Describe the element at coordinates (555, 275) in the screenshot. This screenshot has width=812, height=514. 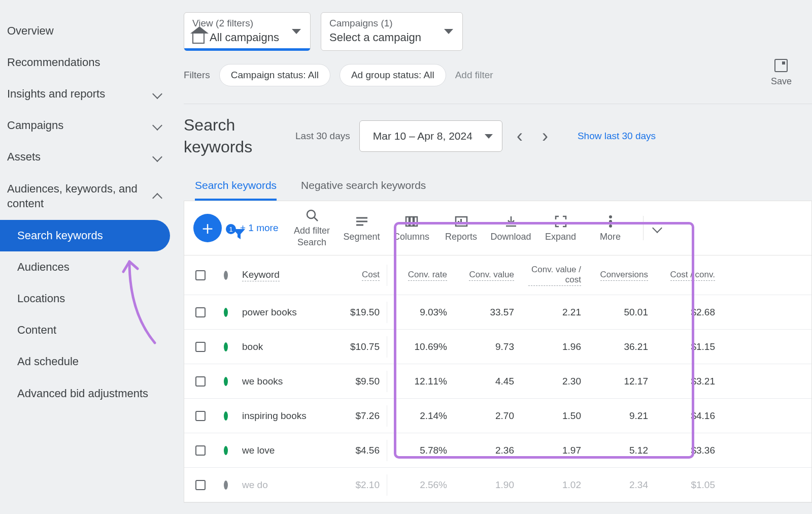
I see `col-conv-value-cost: Conv. value / cost` at that location.